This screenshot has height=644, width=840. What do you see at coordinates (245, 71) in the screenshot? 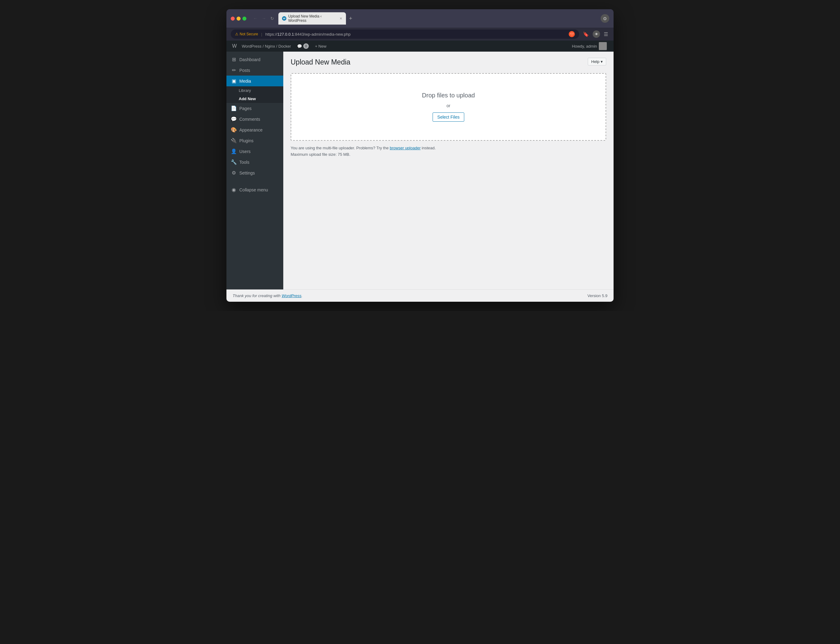
I see `sidebar-label-posts: Posts` at bounding box center [245, 71].